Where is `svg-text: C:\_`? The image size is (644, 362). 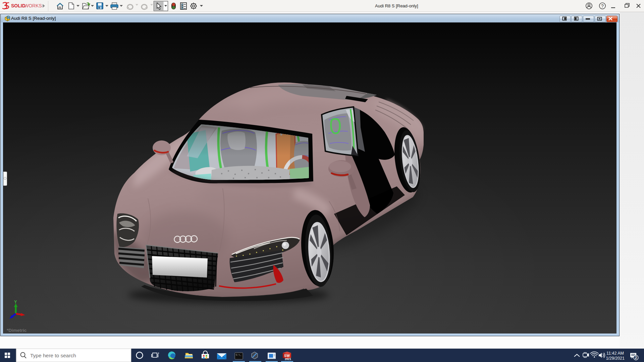
svg-text: C:\_ is located at coordinates (239, 355).